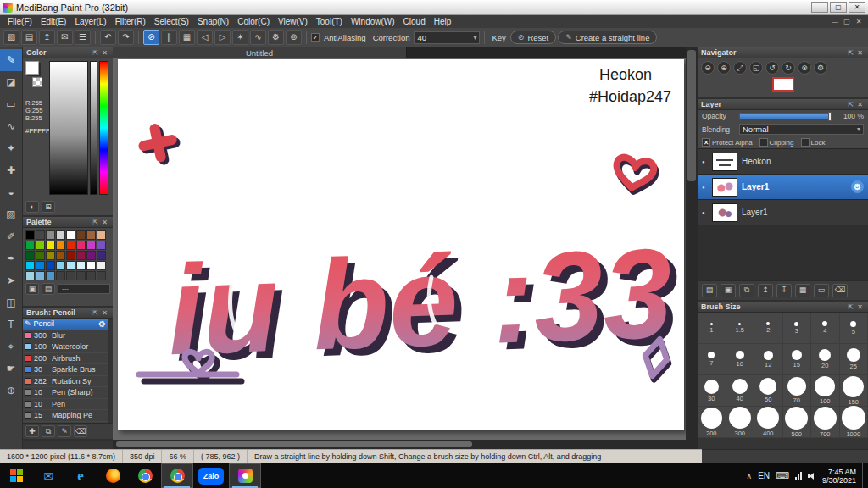 The height and width of the screenshot is (488, 868). I want to click on document-close-button: ✕, so click(859, 22).